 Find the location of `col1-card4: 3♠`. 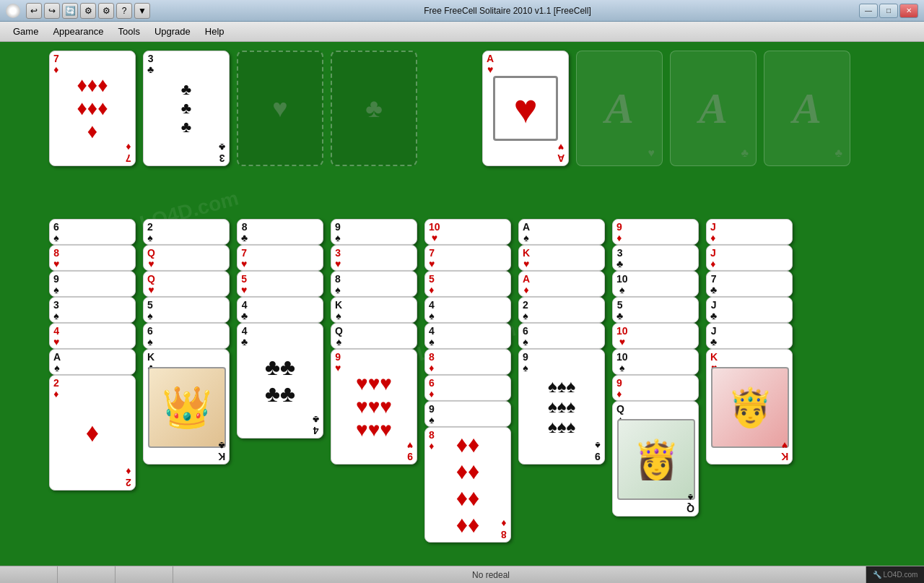

col1-card4: 3♠ is located at coordinates (92, 310).